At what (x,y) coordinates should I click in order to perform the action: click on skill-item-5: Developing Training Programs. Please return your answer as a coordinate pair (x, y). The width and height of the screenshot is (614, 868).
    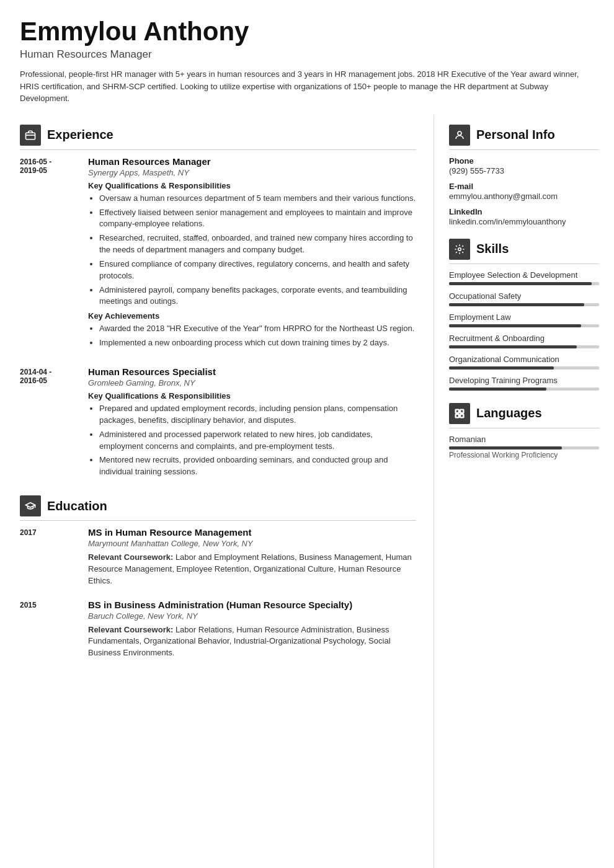
    Looking at the image, I should click on (524, 383).